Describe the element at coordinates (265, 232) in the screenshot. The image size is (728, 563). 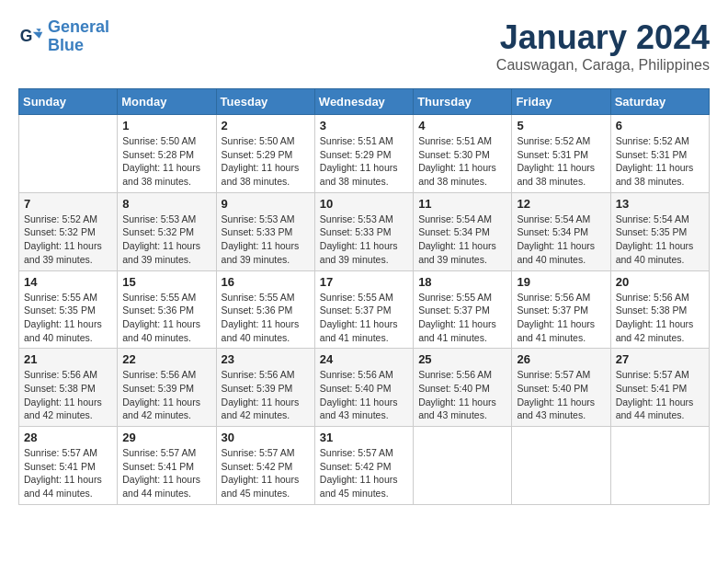
I see `calendar-cell: 9Sunrise: 5:53 AM Sunset: 5:33 PM Daylig…` at that location.